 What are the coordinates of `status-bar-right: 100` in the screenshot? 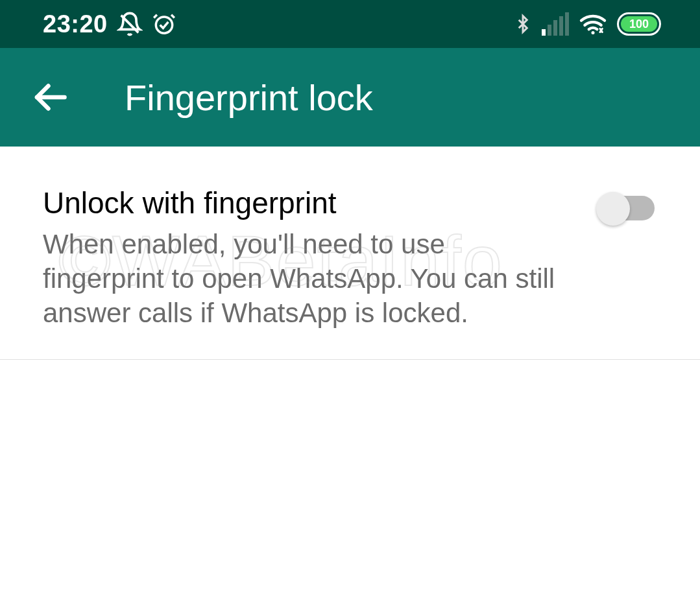 It's located at (587, 24).